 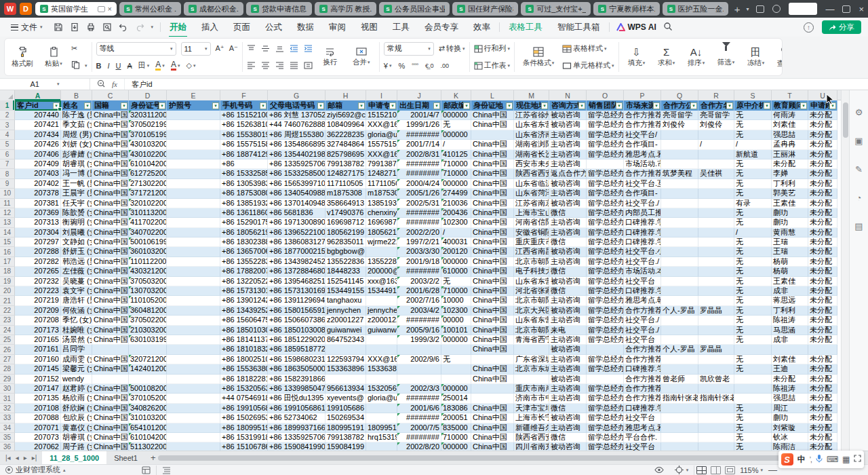 What do you see at coordinates (38, 398) in the screenshot?
I see `cell: 207135` at bounding box center [38, 398].